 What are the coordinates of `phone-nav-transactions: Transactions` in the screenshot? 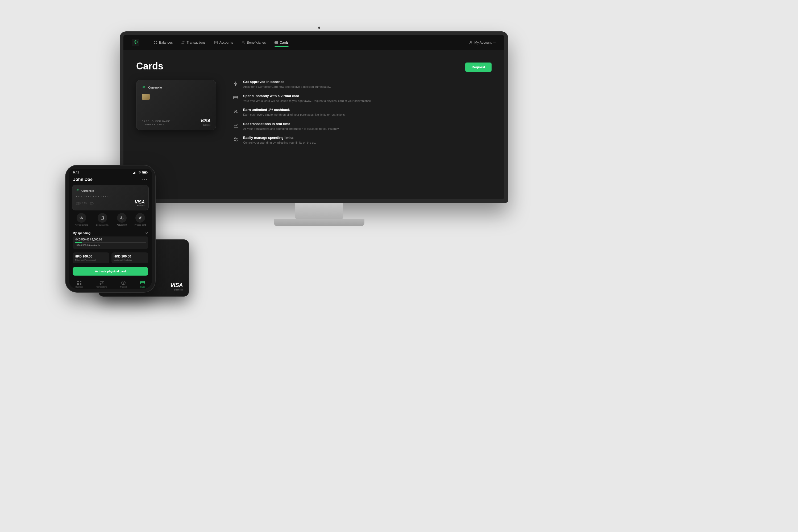 It's located at (102, 284).